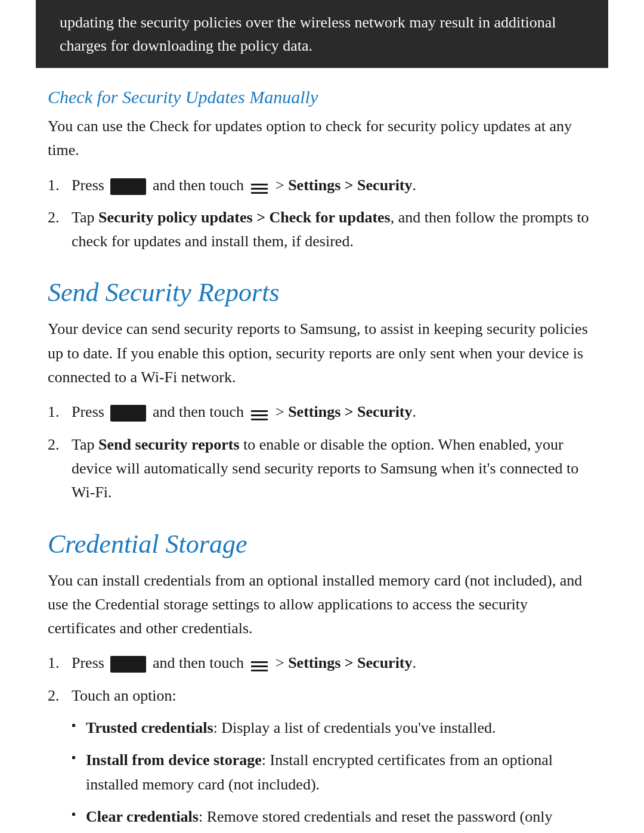 This screenshot has height=833, width=644. I want to click on send-security-body: Your device can send security reports to…, so click(322, 353).